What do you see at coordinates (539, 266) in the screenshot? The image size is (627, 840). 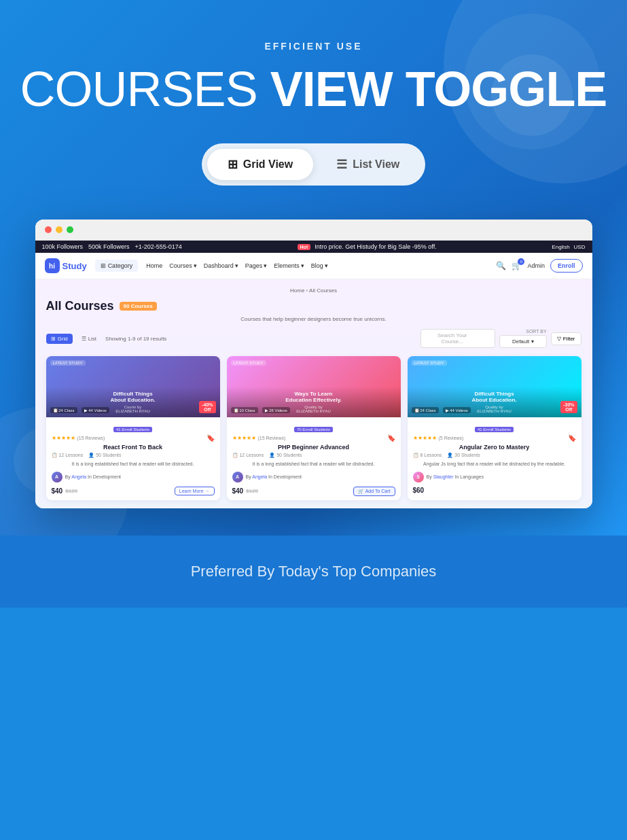 I see `nav-actions: 🔍 🛒 0 Admin Enroll` at bounding box center [539, 266].